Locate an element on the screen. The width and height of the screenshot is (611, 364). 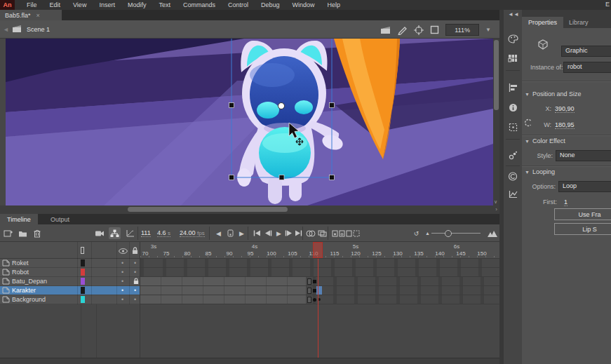
style-select: None is located at coordinates (584, 156).